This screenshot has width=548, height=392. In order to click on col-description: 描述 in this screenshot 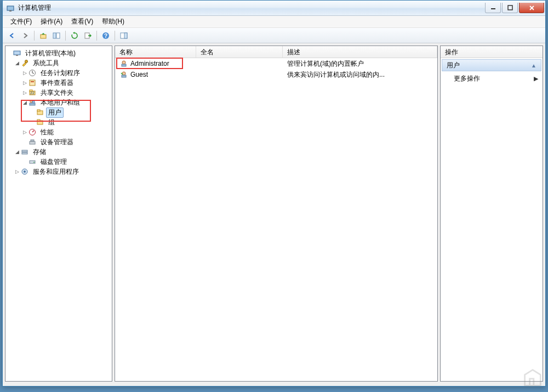, I will do `click(360, 52)`.